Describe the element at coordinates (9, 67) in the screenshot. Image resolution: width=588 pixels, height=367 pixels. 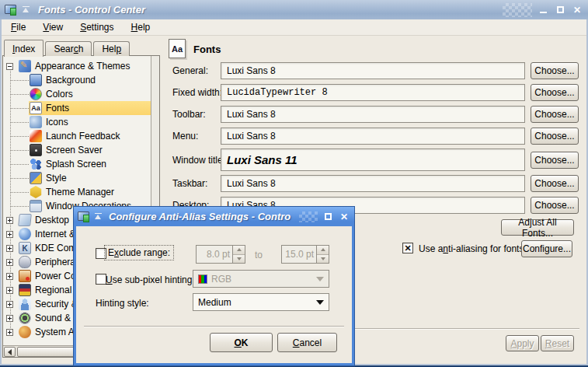
I see `collapse-icon` at that location.